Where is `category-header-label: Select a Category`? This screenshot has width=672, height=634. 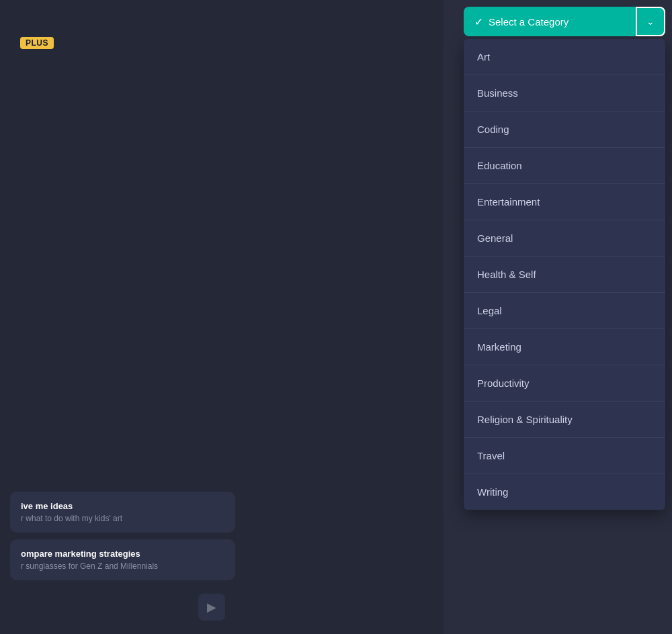 category-header-label: Select a Category is located at coordinates (528, 21).